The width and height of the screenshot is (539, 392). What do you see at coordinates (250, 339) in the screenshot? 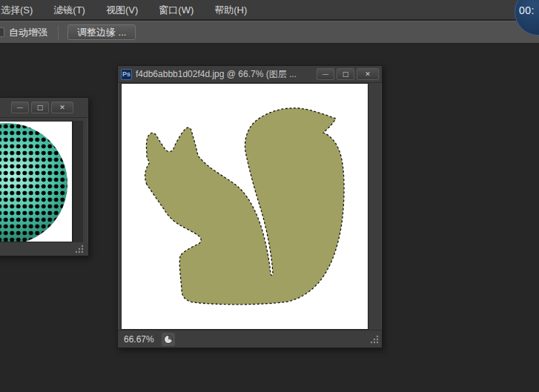
I see `document-statusbar: 66.67%` at bounding box center [250, 339].